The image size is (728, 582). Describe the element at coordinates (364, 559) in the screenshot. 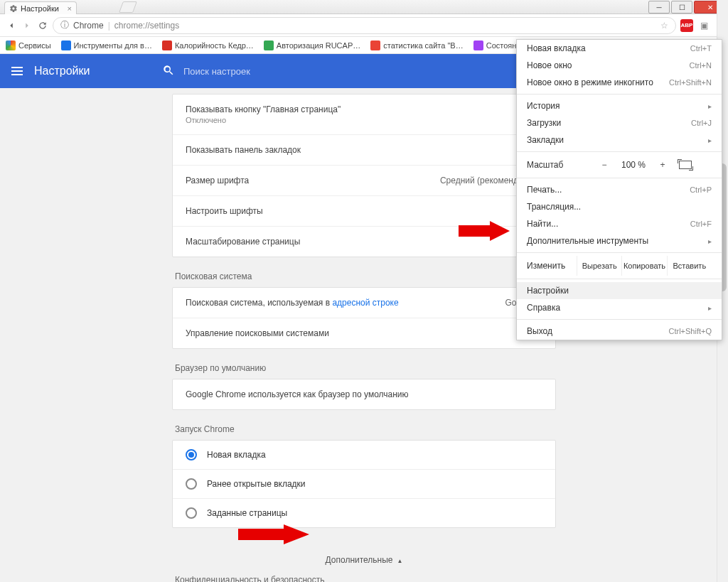

I see `advanced-toggle: Дополнительные▲` at that location.